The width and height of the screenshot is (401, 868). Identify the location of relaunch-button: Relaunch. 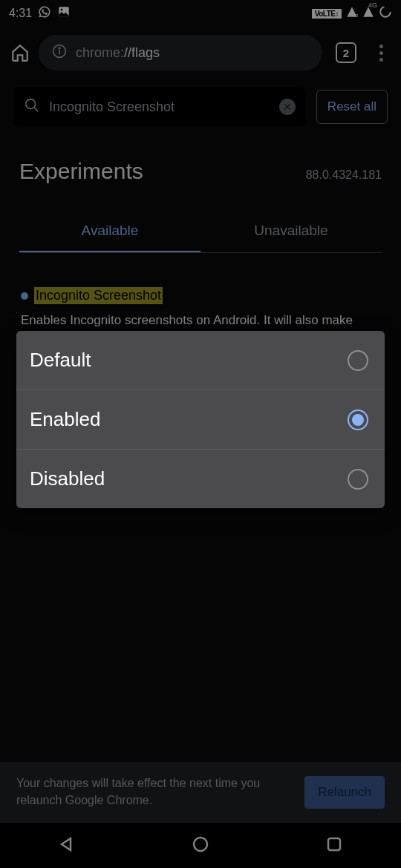
(345, 792).